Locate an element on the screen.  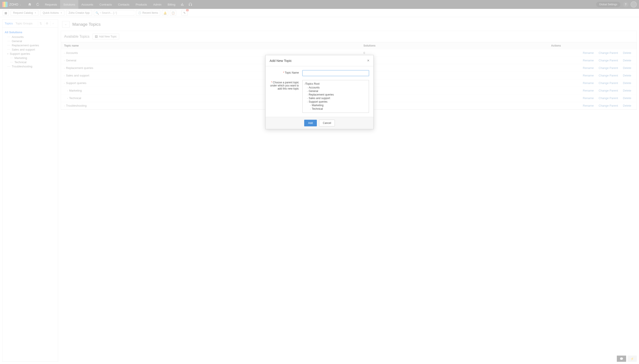
parent-topic-label: *Choose a parent topic under which you w… is located at coordinates (284, 96).